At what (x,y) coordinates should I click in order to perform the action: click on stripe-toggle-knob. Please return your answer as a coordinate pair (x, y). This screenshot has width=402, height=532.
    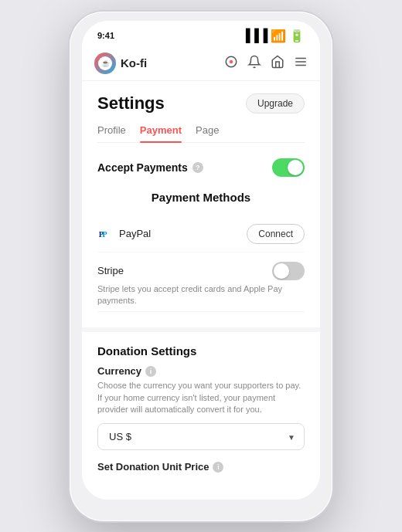
    Looking at the image, I should click on (281, 271).